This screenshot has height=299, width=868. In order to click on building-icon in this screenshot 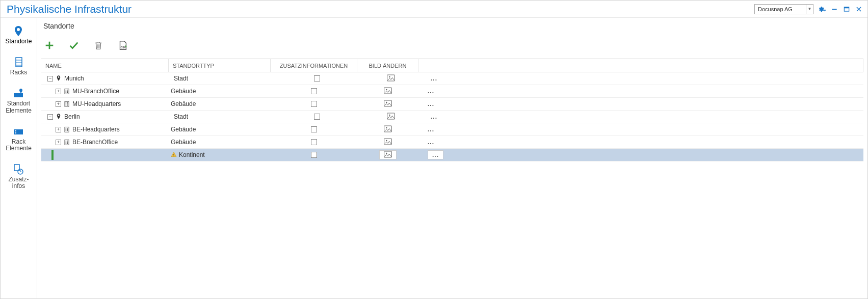, I will do `click(67, 142)`.